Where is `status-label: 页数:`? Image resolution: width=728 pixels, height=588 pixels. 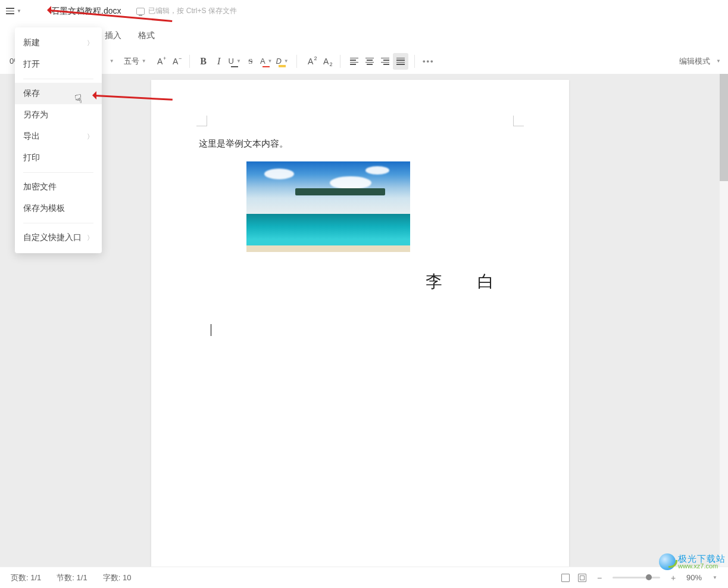
status-label: 页数: is located at coordinates (20, 578).